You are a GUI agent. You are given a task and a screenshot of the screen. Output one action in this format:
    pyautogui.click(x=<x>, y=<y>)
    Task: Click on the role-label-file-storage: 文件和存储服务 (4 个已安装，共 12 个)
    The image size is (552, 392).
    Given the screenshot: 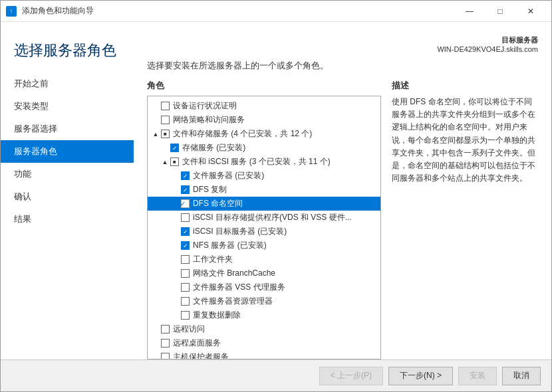 What is the action you would take?
    pyautogui.click(x=242, y=134)
    